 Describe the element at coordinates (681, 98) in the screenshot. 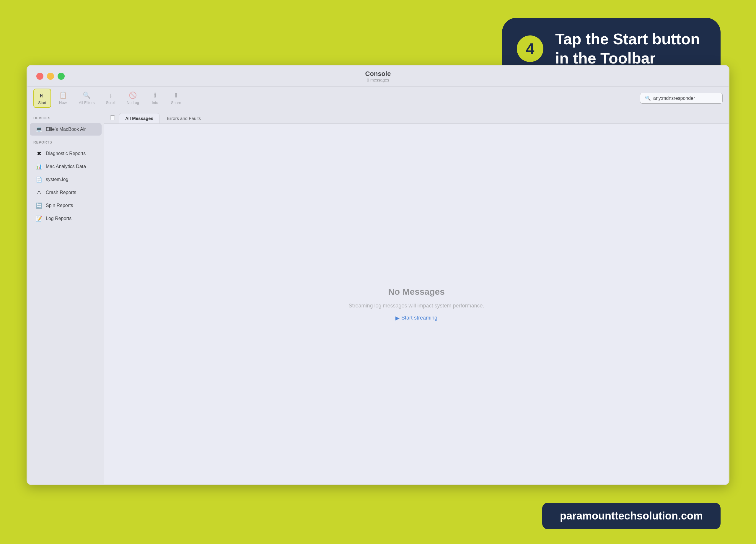

I see `search-box: 🔍 any:mdnsresponder` at that location.